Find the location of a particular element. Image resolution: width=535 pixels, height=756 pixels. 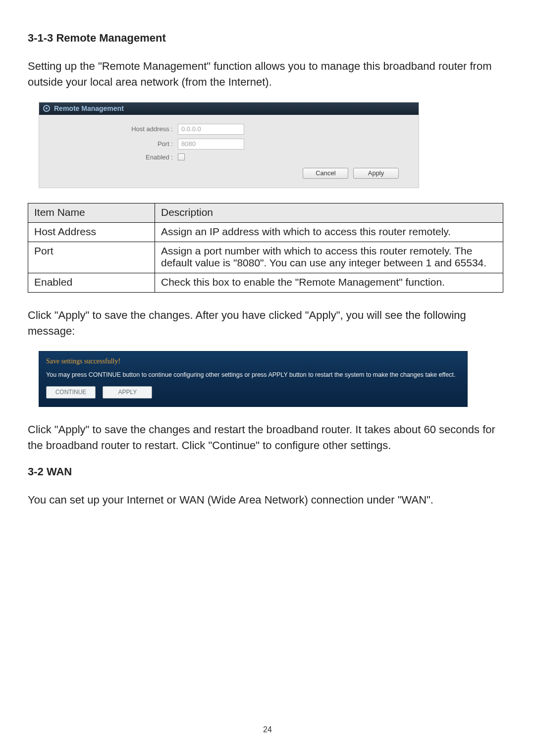

save-settings-message: You may press CONTINUE button to continu… is located at coordinates (253, 375).